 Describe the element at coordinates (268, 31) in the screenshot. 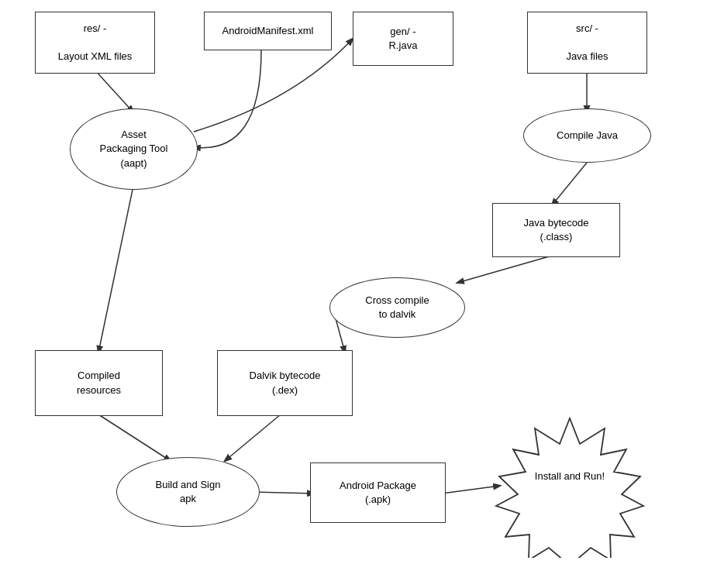

I see `node-manifest: AndroidManifest.xml` at that location.